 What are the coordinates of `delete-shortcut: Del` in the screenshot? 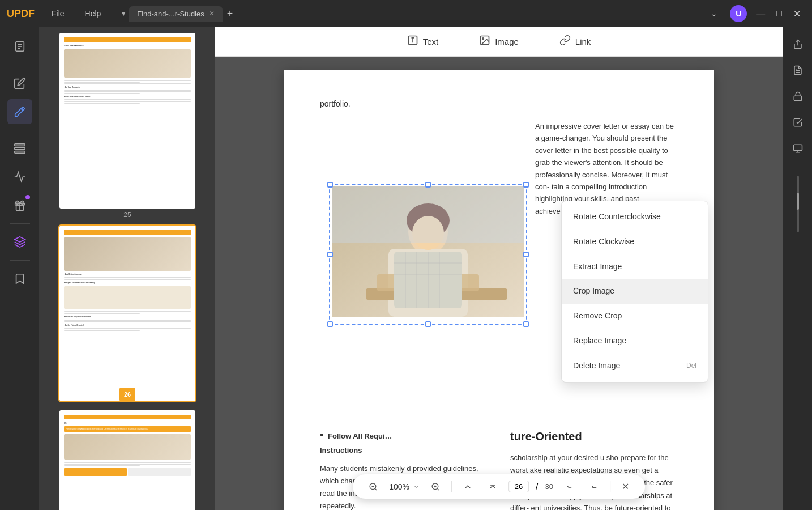 It's located at (691, 366).